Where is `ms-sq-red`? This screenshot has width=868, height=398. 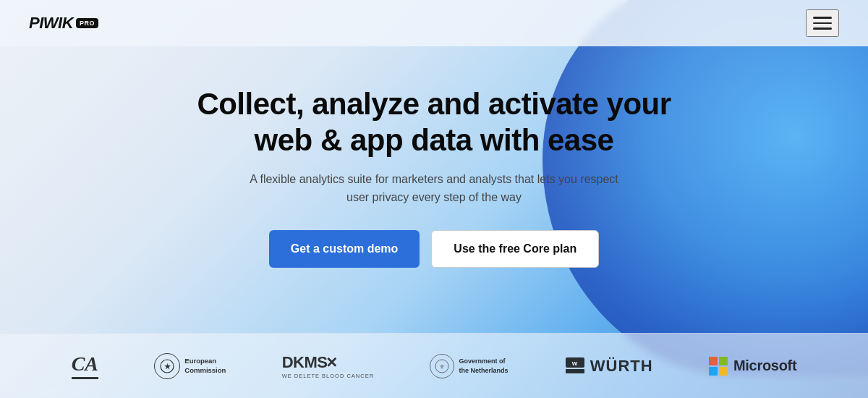 ms-sq-red is located at coordinates (713, 361).